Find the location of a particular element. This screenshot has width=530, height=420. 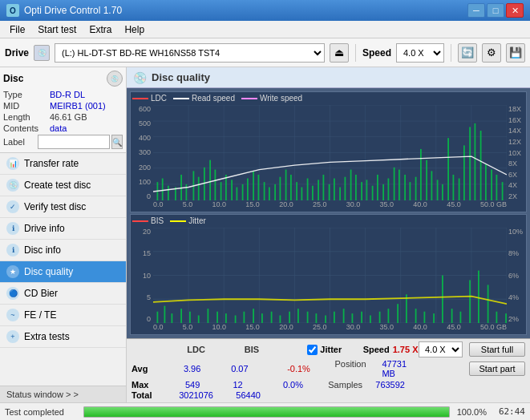

y-axis-left-1: 600 500 400 300 200 100 0 is located at coordinates (141, 152).